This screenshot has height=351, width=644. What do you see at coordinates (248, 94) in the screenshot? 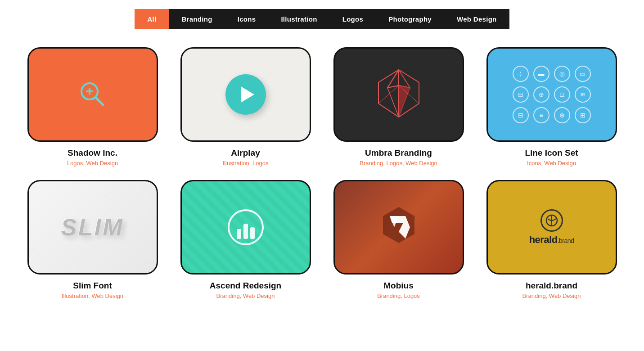
I see `play-triangle-icon` at bounding box center [248, 94].